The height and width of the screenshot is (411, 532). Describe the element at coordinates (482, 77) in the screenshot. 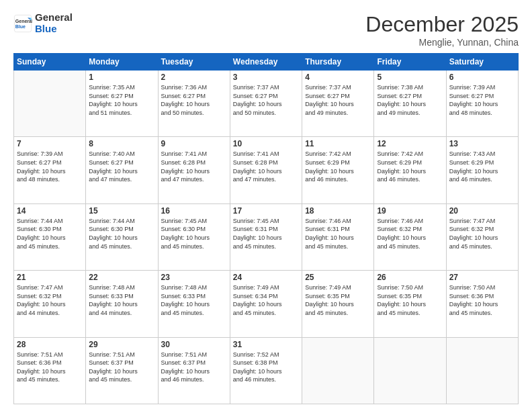

I see `day-number: 6` at that location.